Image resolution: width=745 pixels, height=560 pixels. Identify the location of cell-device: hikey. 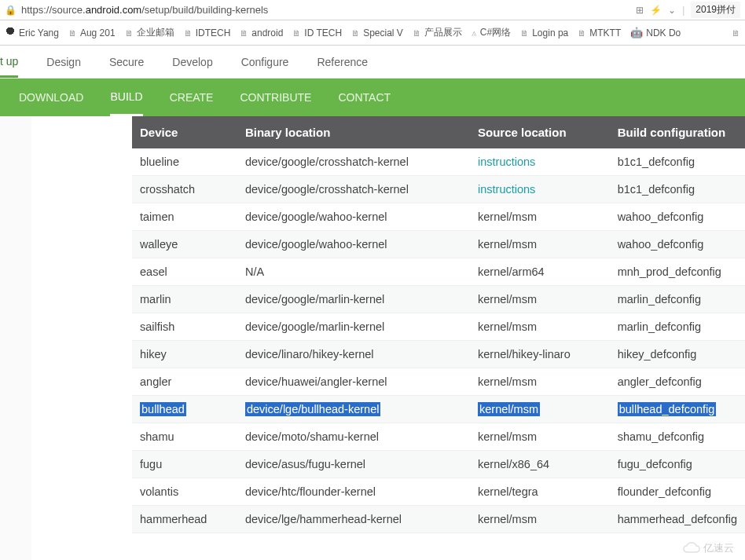
(185, 355).